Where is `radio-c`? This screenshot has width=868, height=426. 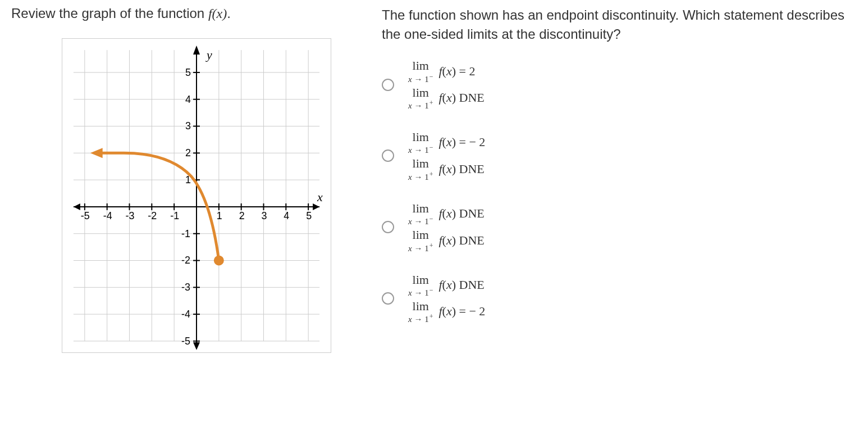 radio-c is located at coordinates (388, 227).